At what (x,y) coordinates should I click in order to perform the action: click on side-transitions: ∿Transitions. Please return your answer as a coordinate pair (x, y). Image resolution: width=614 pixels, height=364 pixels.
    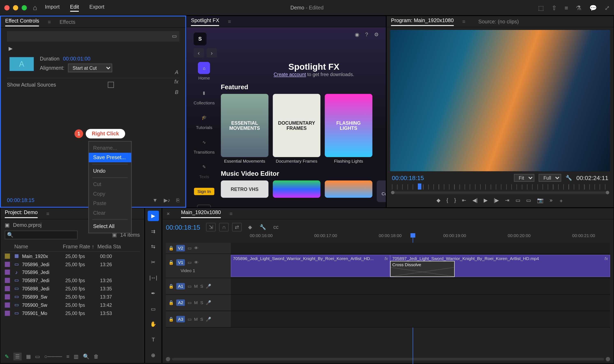
    Looking at the image, I should click on (204, 145).